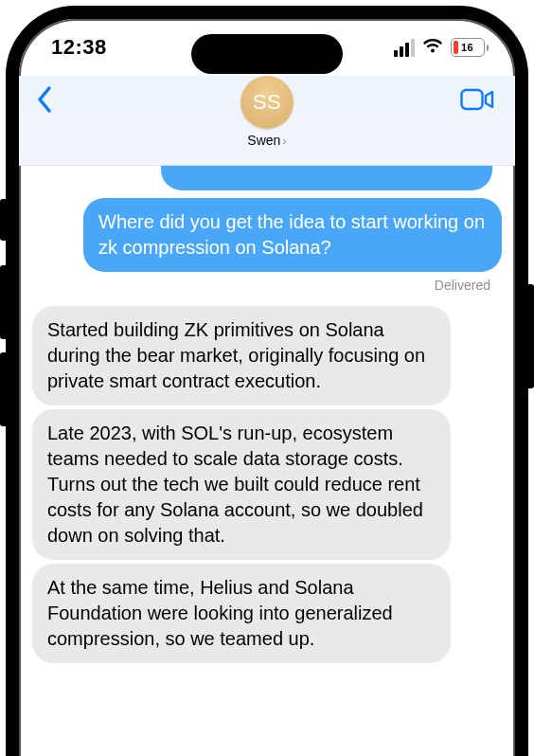  Describe the element at coordinates (327, 178) in the screenshot. I see `previous-sent-bubble-peek` at that location.